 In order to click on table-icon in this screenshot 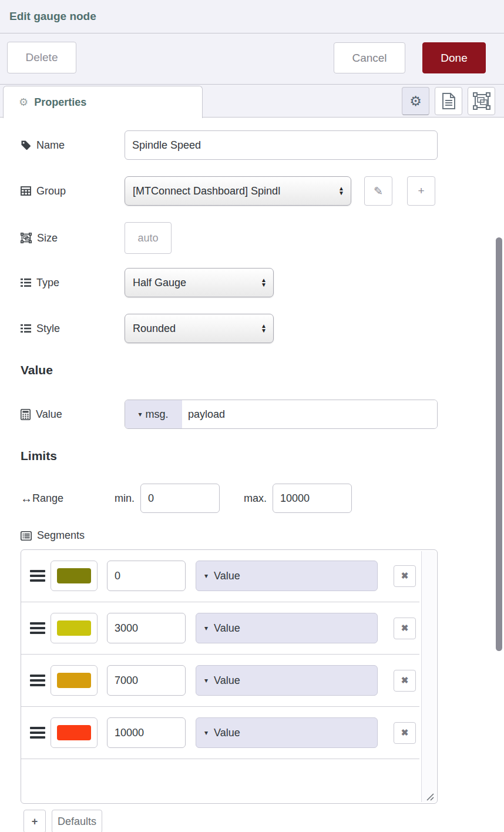, I will do `click(26, 191)`.